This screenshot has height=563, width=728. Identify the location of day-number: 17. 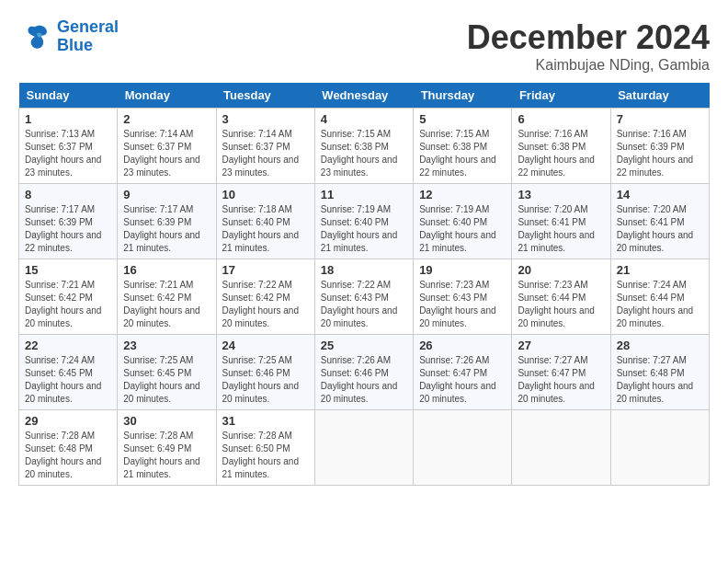
(266, 270).